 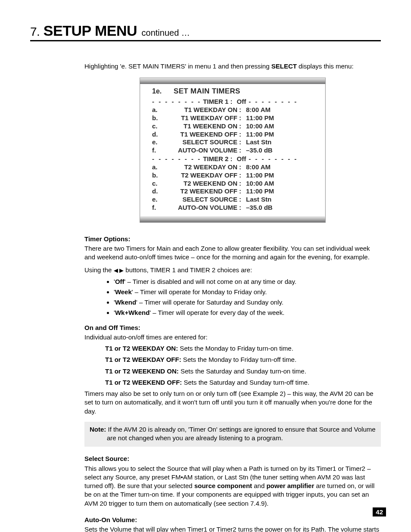 What do you see at coordinates (284, 66) in the screenshot?
I see `intro-bold: SELECT` at bounding box center [284, 66].